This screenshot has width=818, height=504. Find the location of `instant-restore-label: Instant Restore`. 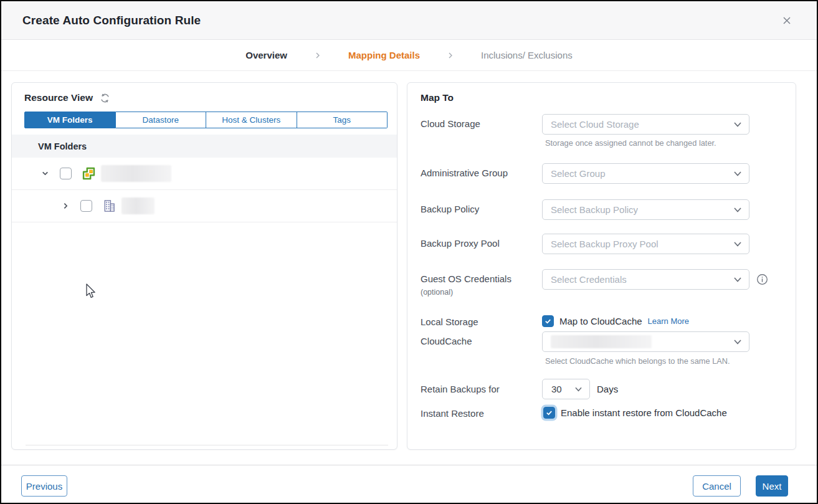

instant-restore-label: Instant Restore is located at coordinates (452, 414).